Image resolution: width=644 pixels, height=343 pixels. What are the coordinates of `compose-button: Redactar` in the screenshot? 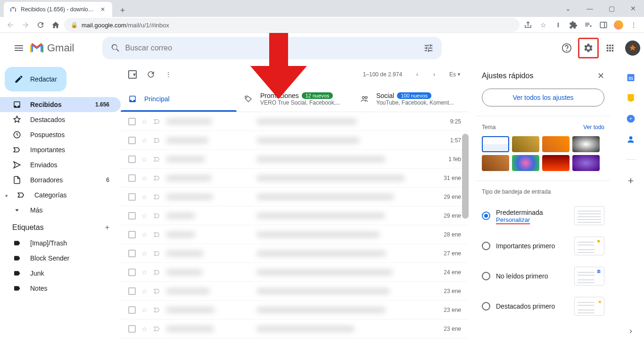 It's located at (36, 79).